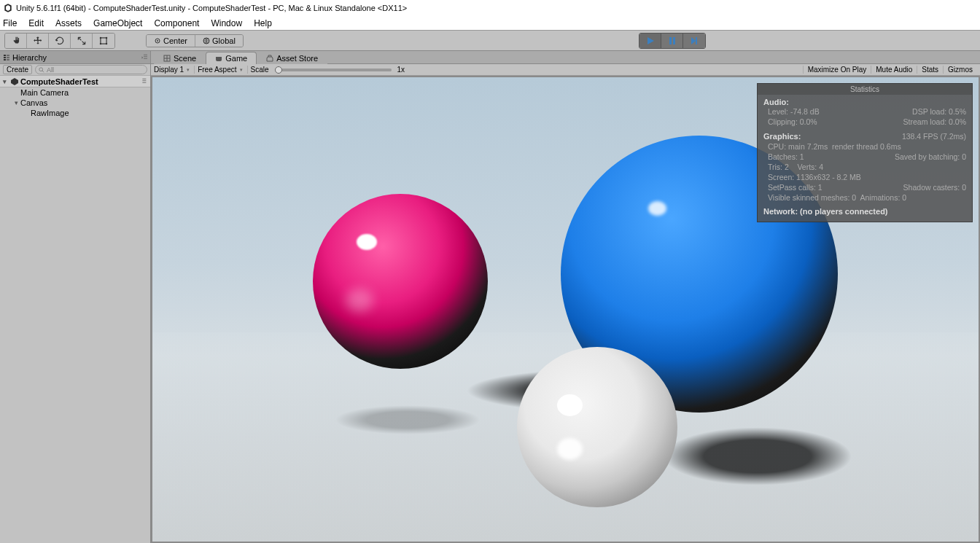 Image resolution: width=980 pixels, height=543 pixels. Describe the element at coordinates (672, 41) in the screenshot. I see `playback-controls` at that location.